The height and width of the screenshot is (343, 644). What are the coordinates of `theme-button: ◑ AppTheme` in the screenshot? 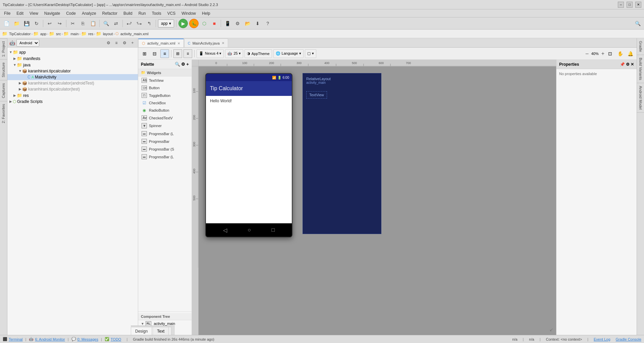 It's located at (258, 54).